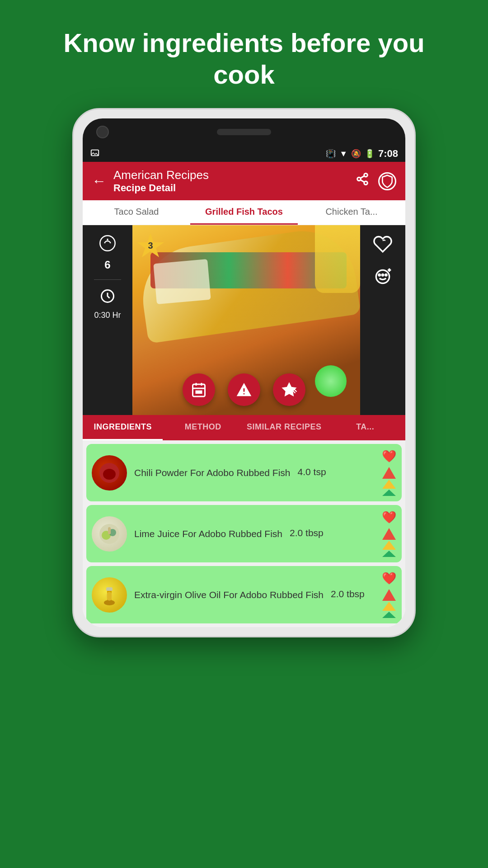 This screenshot has height=868, width=488. Describe the element at coordinates (389, 484) in the screenshot. I see `triangle-yellow` at that location.